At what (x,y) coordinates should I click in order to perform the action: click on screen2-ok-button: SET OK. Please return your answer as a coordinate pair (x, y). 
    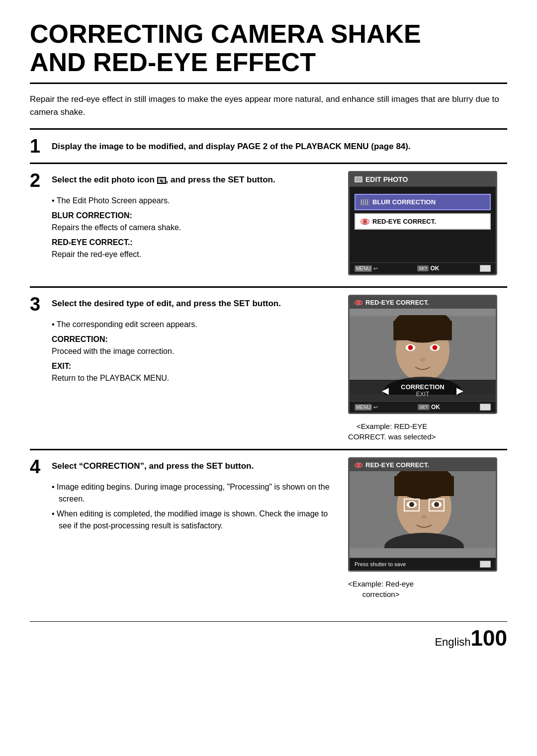
    Looking at the image, I should click on (429, 407).